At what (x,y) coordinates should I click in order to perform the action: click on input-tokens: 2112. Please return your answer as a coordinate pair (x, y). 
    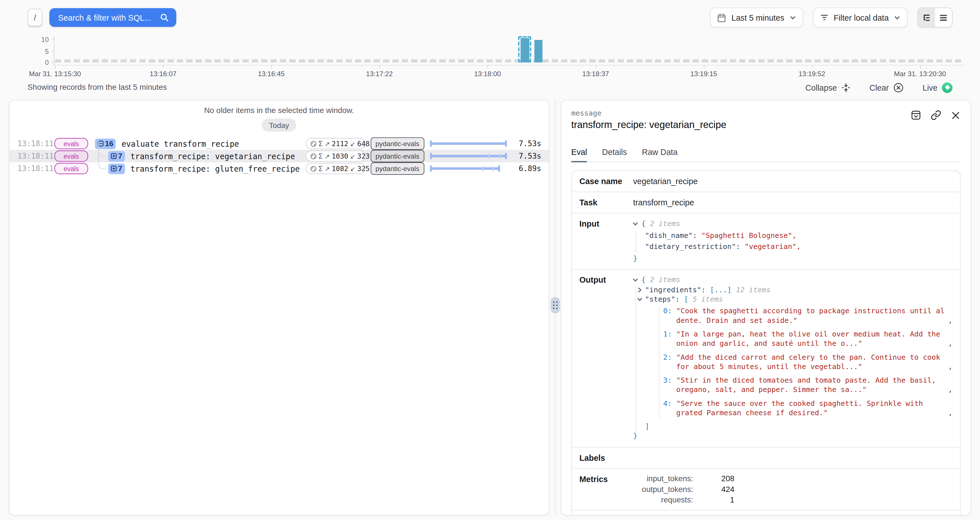
    Looking at the image, I should click on (340, 144).